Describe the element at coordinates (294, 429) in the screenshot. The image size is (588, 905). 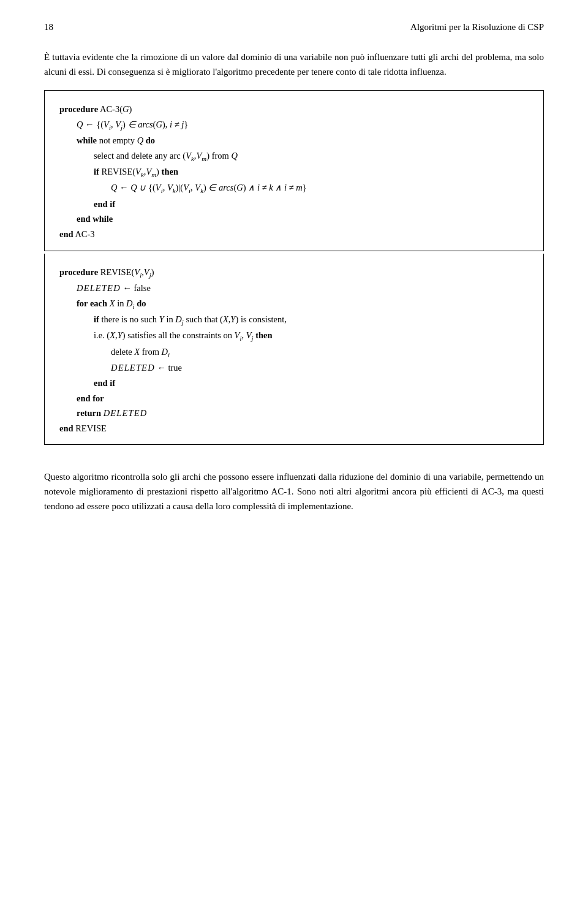
I see `revise-end: end REVISE` at that location.